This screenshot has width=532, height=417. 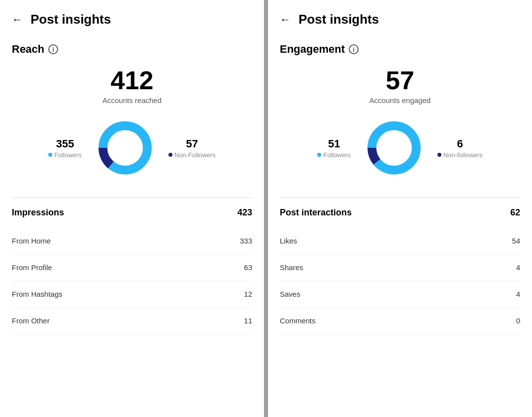 What do you see at coordinates (400, 241) in the screenshot?
I see `table-row: Likes 54` at bounding box center [400, 241].